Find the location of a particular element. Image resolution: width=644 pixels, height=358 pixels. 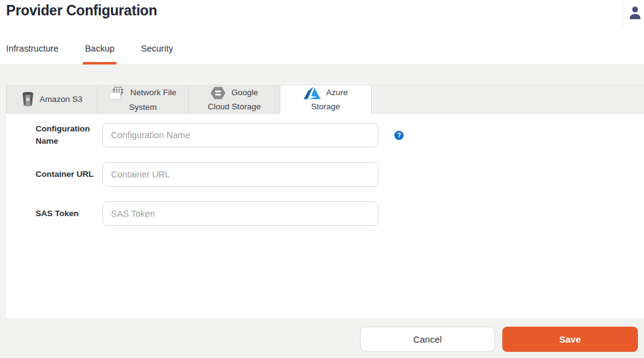

form-row-container-url: Container URL is located at coordinates (207, 174).